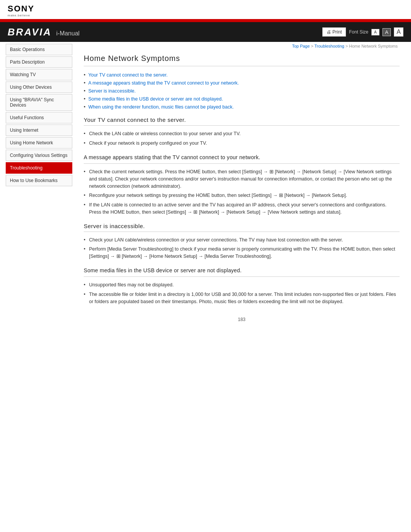 The height and width of the screenshot is (532, 411). I want to click on sidebar-item-using-internet: Using Internet, so click(39, 130).